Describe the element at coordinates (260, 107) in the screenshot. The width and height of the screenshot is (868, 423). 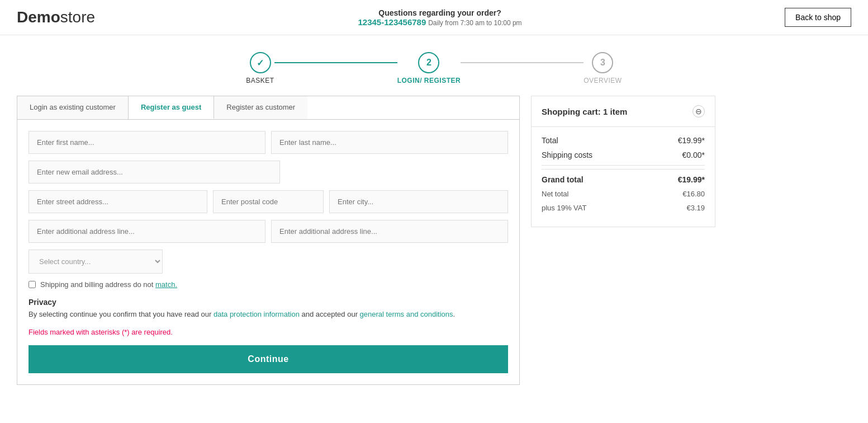
I see `tab-register-customer: Register as customer` at that location.